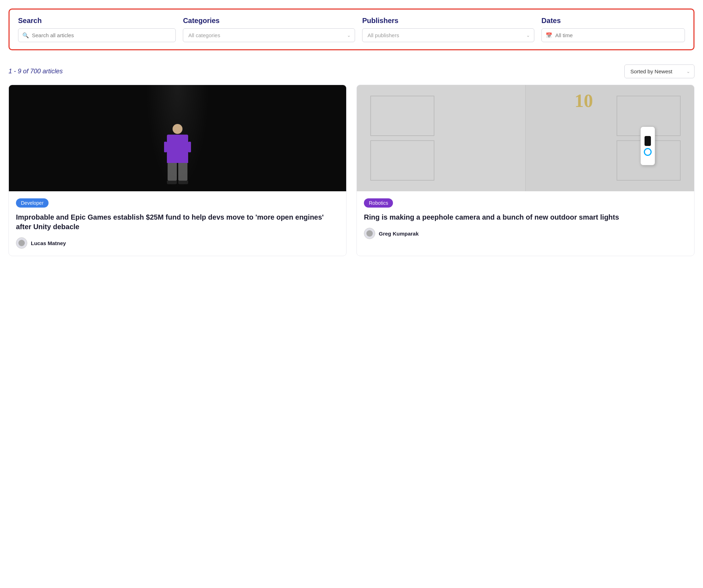  Describe the element at coordinates (525, 217) in the screenshot. I see `article-title: Ring is making a peephole camera and a b…` at that location.